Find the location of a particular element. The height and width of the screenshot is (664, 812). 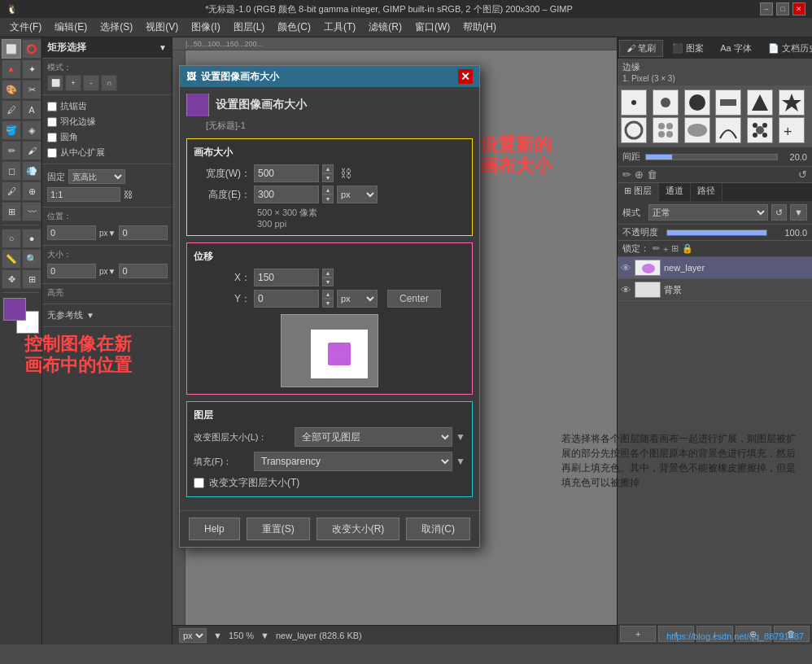

width-input is located at coordinates (286, 173).